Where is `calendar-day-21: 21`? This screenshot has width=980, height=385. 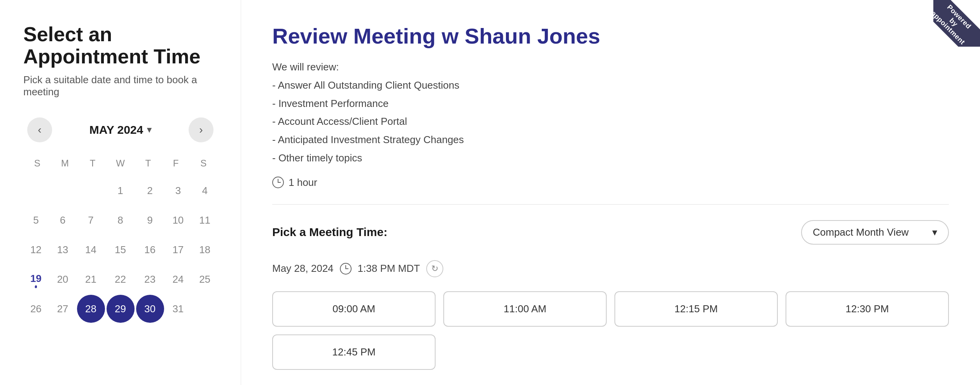
calendar-day-21: 21 is located at coordinates (91, 279).